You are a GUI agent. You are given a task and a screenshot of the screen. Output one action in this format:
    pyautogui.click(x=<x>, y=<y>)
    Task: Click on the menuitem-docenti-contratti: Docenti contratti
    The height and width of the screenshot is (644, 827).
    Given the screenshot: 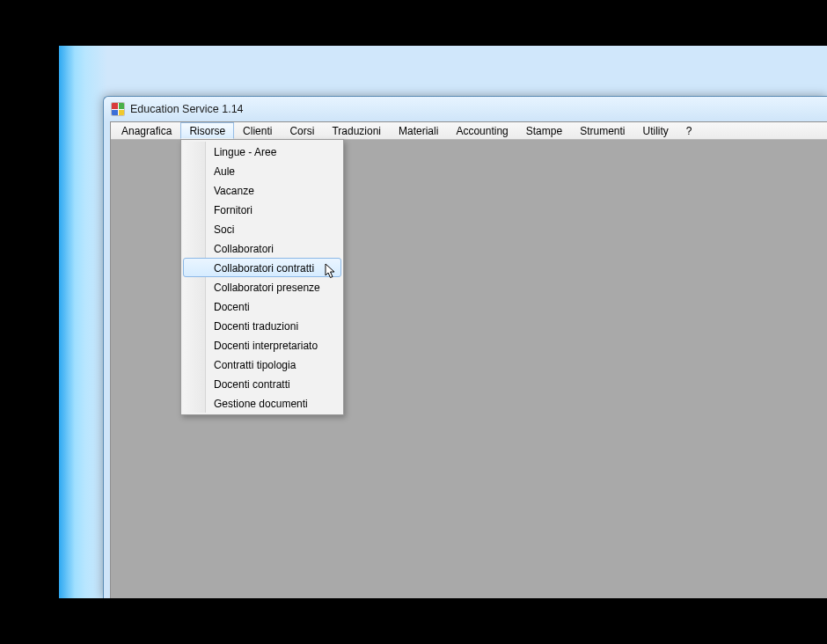 What is the action you would take?
    pyautogui.click(x=262, y=384)
    